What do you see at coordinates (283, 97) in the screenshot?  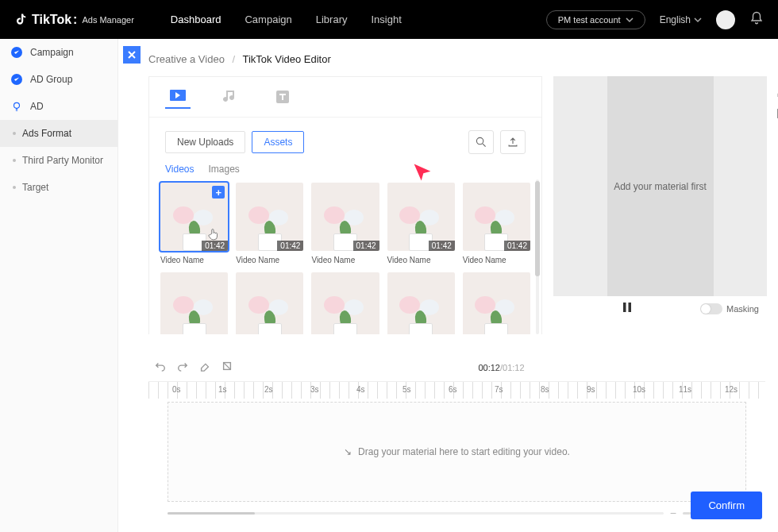 I see `text-icon` at bounding box center [283, 97].